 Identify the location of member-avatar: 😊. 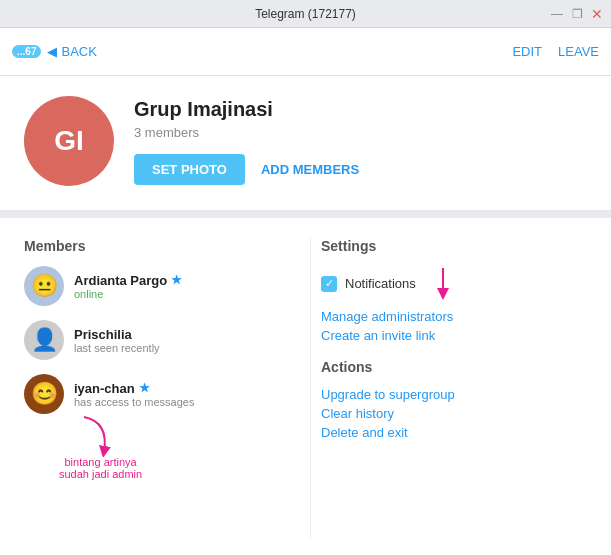
(44, 394).